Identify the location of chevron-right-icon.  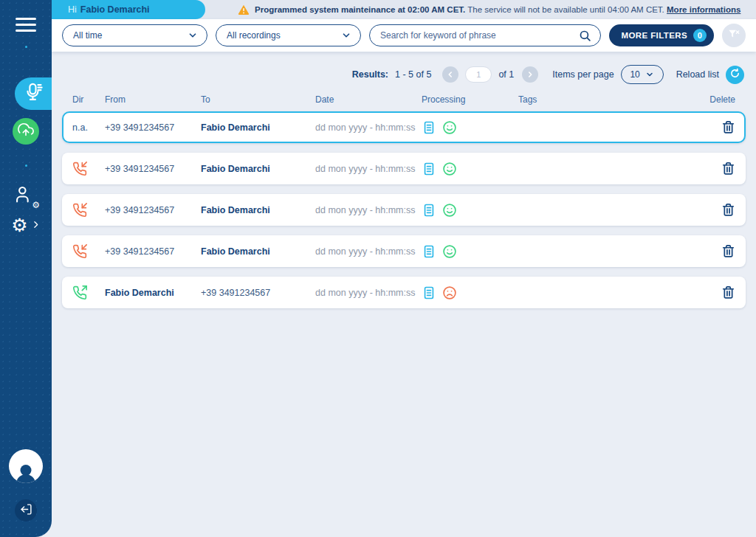
(35, 226).